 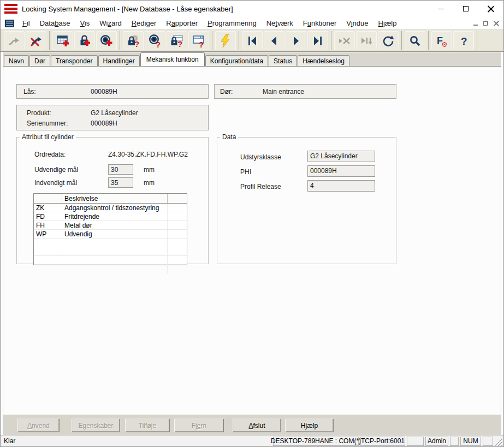 I want to click on skip-down-button, so click(x=366, y=40).